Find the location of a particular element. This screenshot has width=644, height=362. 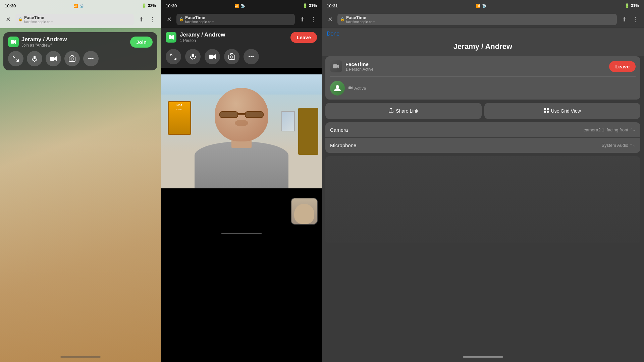

signal-icon-1: 📡 is located at coordinates (82, 6).